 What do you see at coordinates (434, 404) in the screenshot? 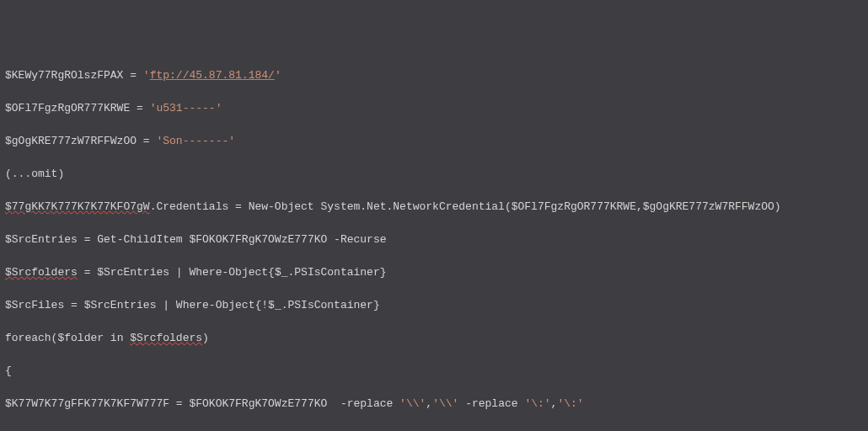
I see `code-line: $K77W7K77gFFK77K7KF7W777F = $FOKOK7FRgK7…` at bounding box center [434, 404].